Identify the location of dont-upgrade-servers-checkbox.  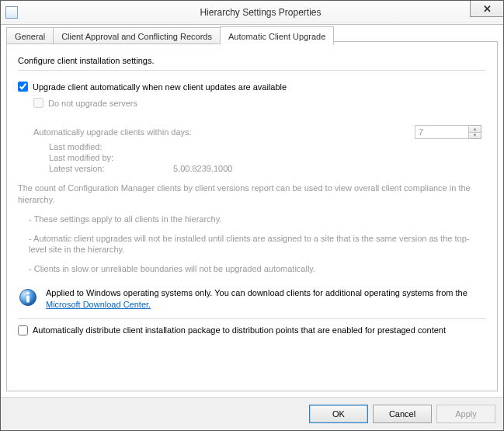
(39, 103).